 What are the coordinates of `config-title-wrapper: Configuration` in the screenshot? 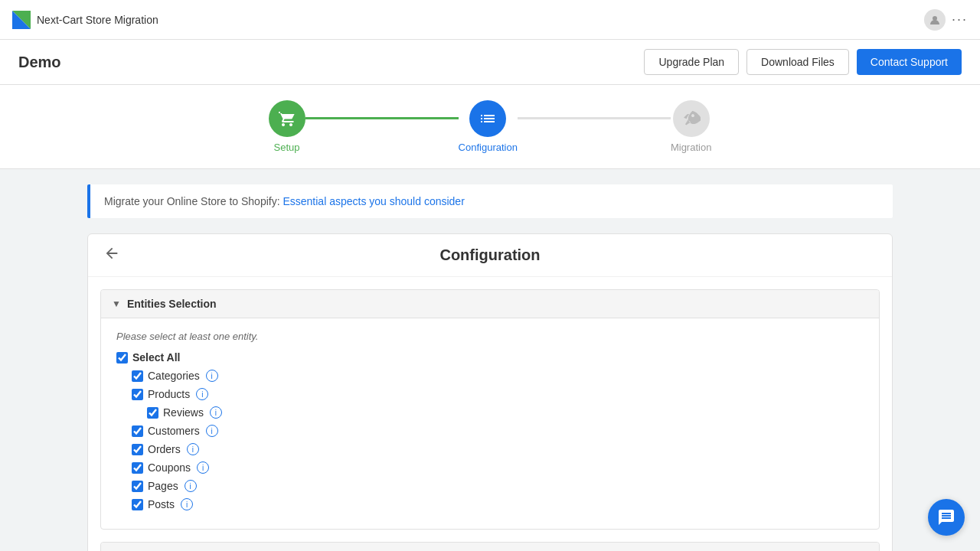 It's located at (490, 256).